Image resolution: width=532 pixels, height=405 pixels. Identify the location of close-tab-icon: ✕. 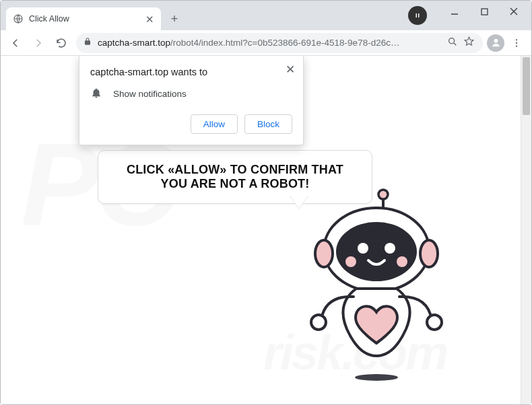
(149, 19).